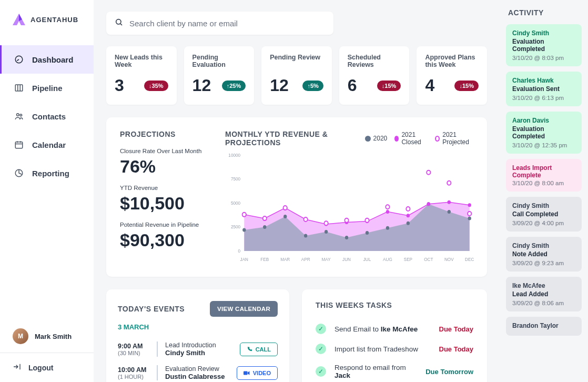 This screenshot has width=588, height=382. I want to click on nav-label: Calendar, so click(49, 145).